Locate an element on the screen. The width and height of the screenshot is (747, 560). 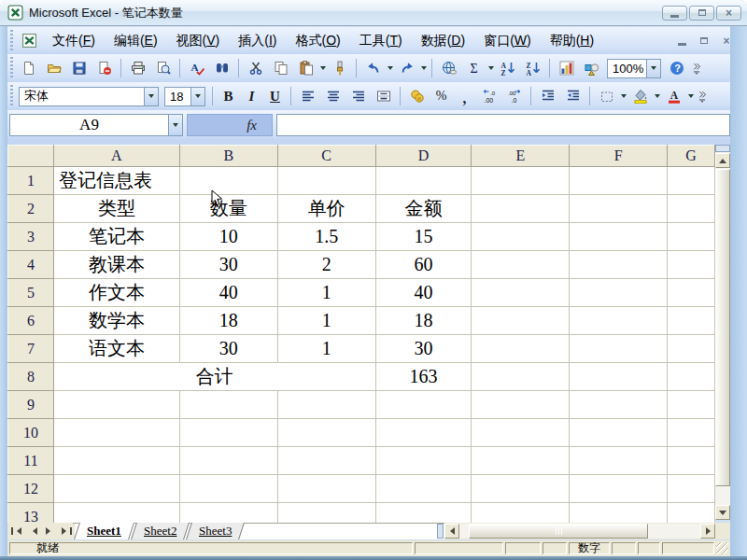
restore-button is located at coordinates (702, 13).